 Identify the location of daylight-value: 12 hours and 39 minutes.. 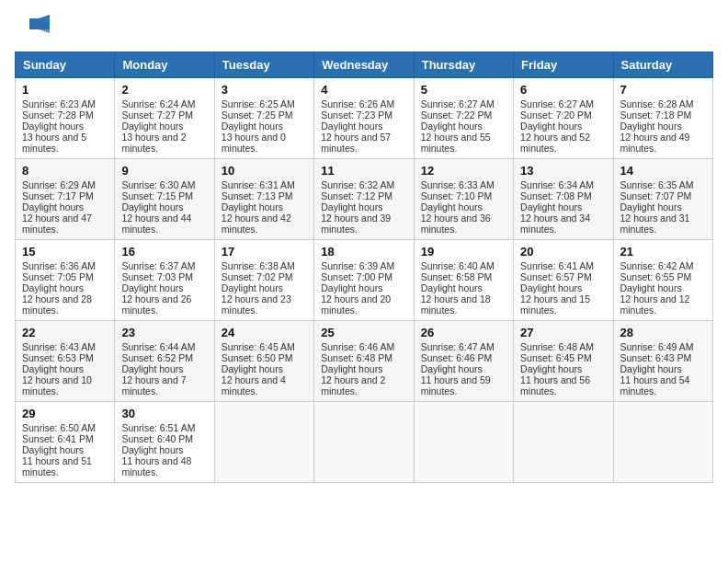
(356, 224).